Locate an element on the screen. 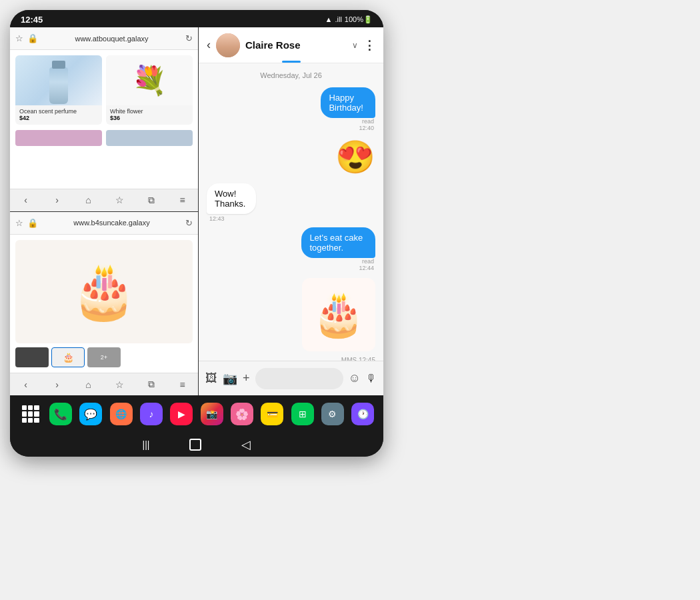  cake-mms-image: 🎂 is located at coordinates (339, 315).